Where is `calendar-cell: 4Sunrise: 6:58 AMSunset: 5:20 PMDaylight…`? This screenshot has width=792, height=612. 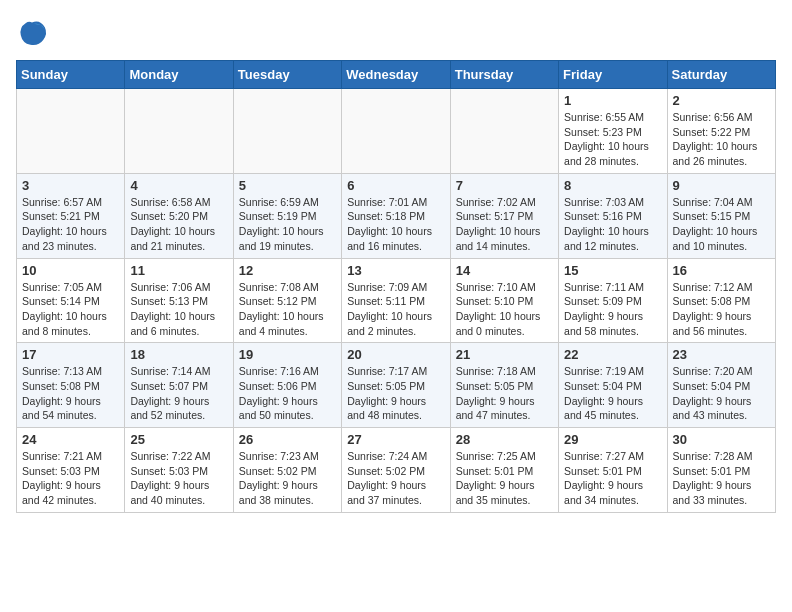 calendar-cell: 4Sunrise: 6:58 AMSunset: 5:20 PMDaylight… is located at coordinates (179, 216).